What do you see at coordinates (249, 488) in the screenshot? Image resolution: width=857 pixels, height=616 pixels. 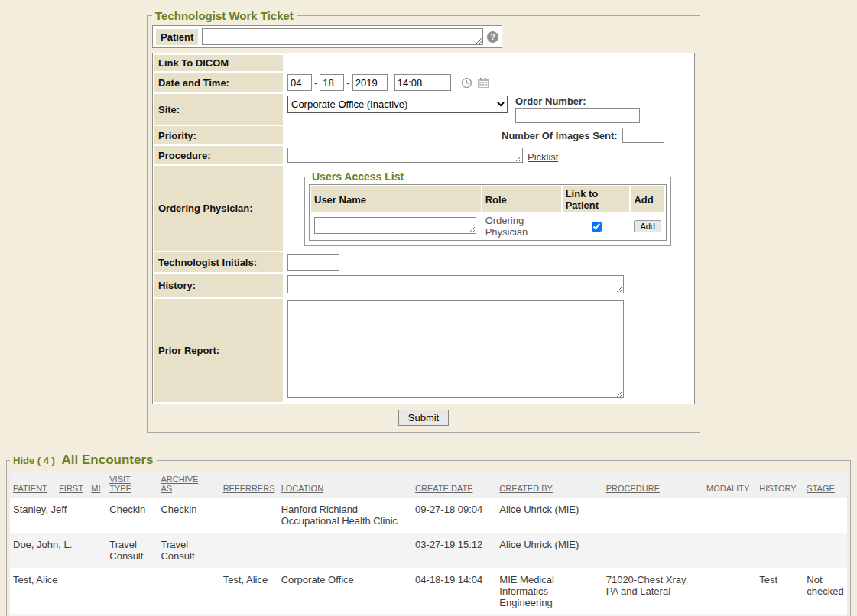 I see `sort-link-referrers: REFERRERS` at bounding box center [249, 488].